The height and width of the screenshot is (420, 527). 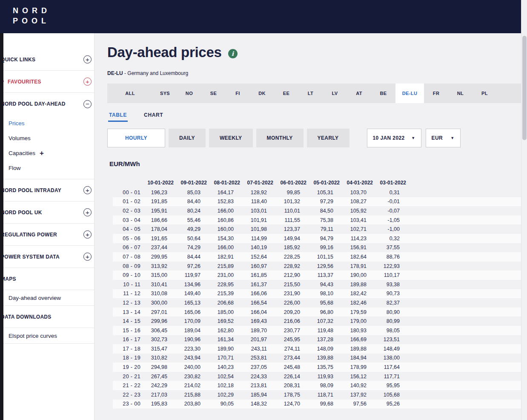 What do you see at coordinates (436, 93) in the screenshot?
I see `area-tab-fr: FR` at bounding box center [436, 93].